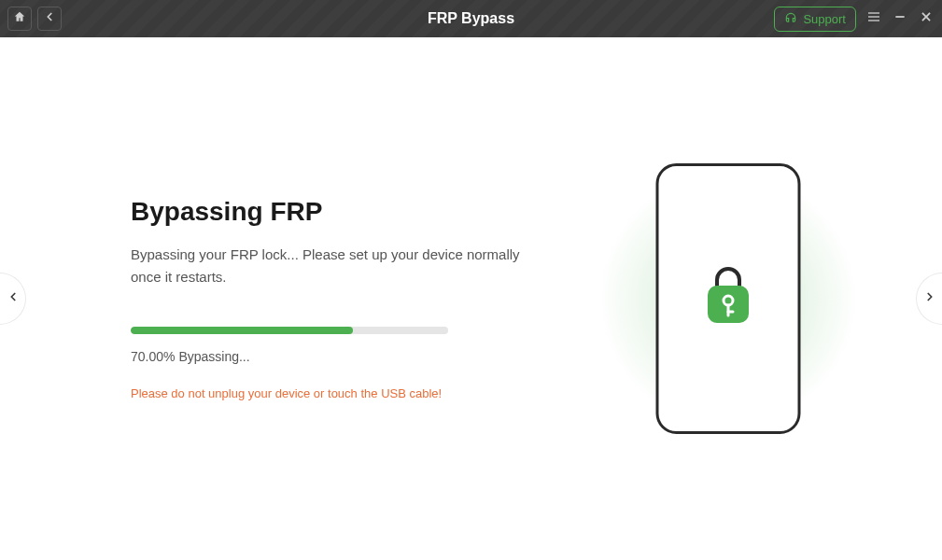 This screenshot has height=560, width=942. What do you see at coordinates (214, 357) in the screenshot?
I see `progress-status: Bypassing...` at bounding box center [214, 357].